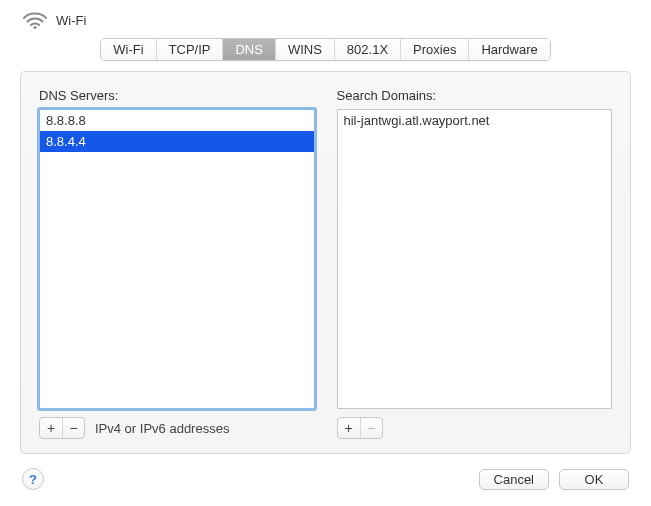 This screenshot has width=651, height=506. What do you see at coordinates (177, 120) in the screenshot?
I see `list-item: 8.8.8.8` at bounding box center [177, 120].